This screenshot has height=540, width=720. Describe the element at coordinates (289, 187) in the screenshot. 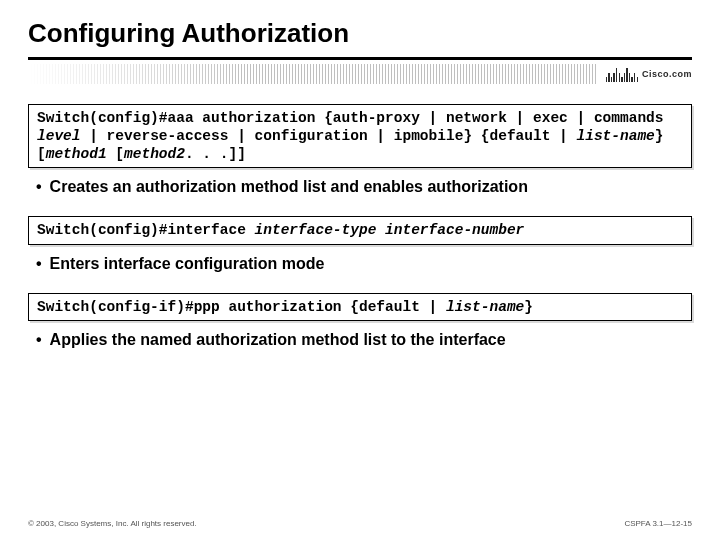

I see `bullet-text: Creates an authorization method list and…` at that location.